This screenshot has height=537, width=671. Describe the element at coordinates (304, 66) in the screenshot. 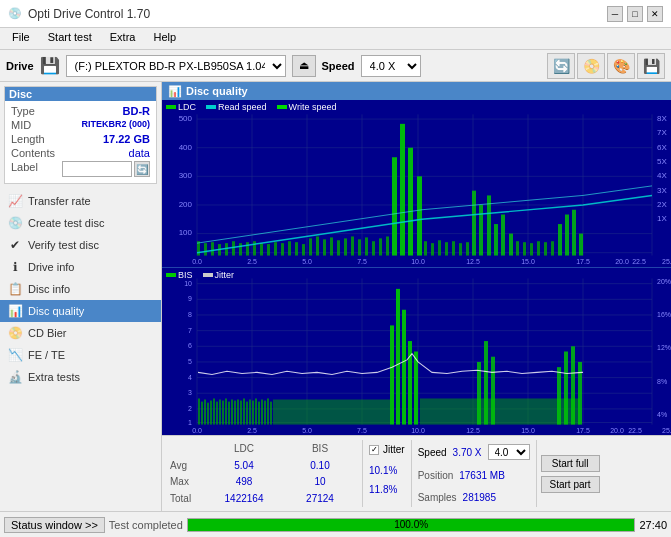

I see `eject-button: ⏏` at that location.